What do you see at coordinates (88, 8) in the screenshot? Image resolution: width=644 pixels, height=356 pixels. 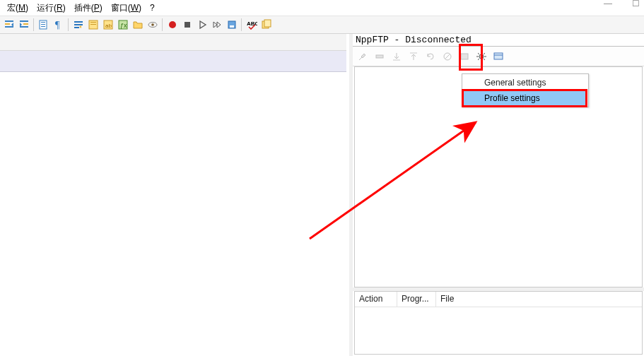 I see `menu-plugins: 插件(P)` at bounding box center [88, 8].